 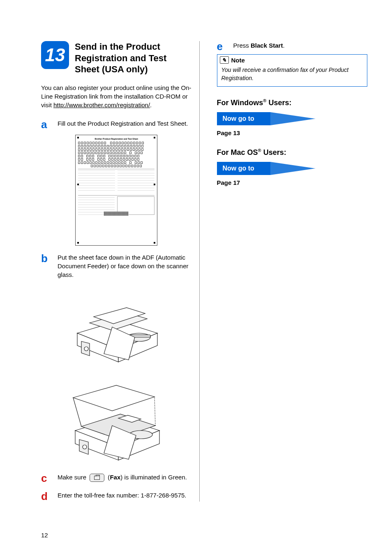 What do you see at coordinates (117, 96) in the screenshot?
I see `intro-paragraph: You can also register your product onlin…` at bounding box center [117, 96].